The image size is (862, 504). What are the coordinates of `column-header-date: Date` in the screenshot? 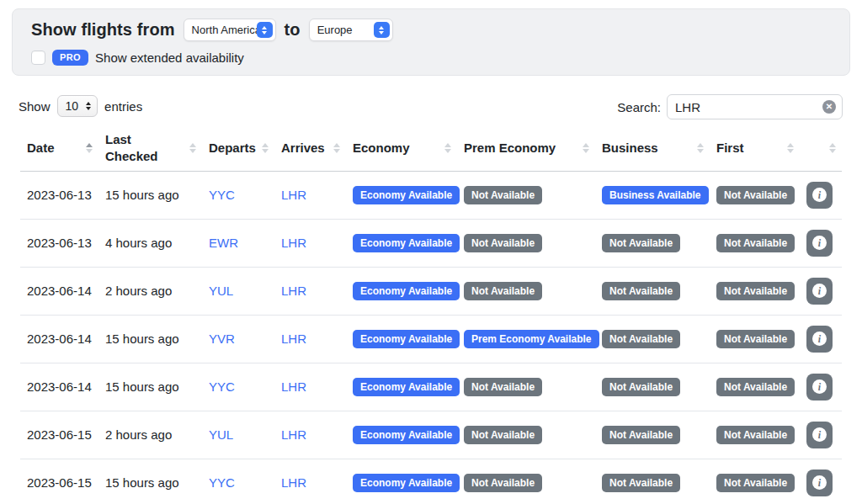 It's located at (59, 148).